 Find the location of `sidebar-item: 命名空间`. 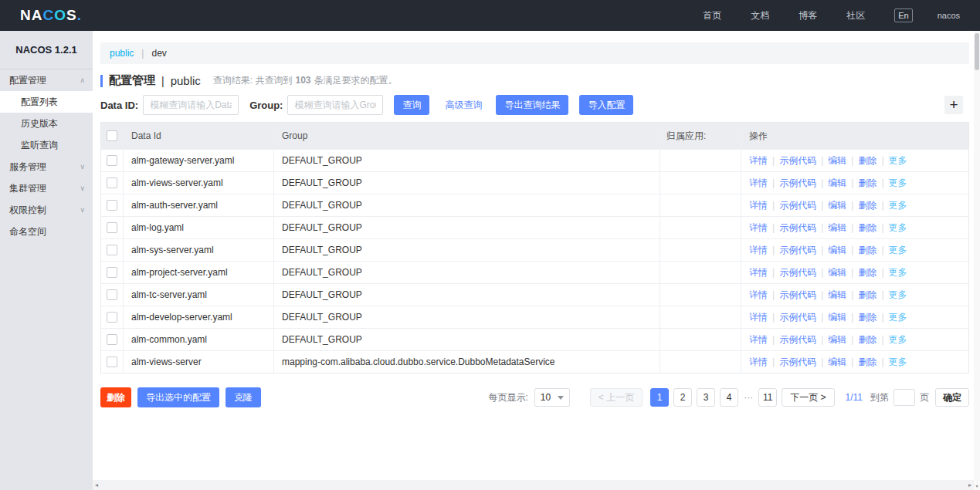

sidebar-item: 命名空间 is located at coordinates (46, 231).